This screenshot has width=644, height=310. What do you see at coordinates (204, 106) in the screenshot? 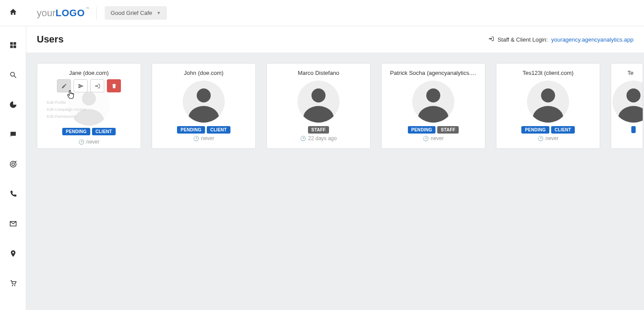
I see `user-card: John (doe.com) PENDING CLIENT 🕑 never` at bounding box center [204, 106].